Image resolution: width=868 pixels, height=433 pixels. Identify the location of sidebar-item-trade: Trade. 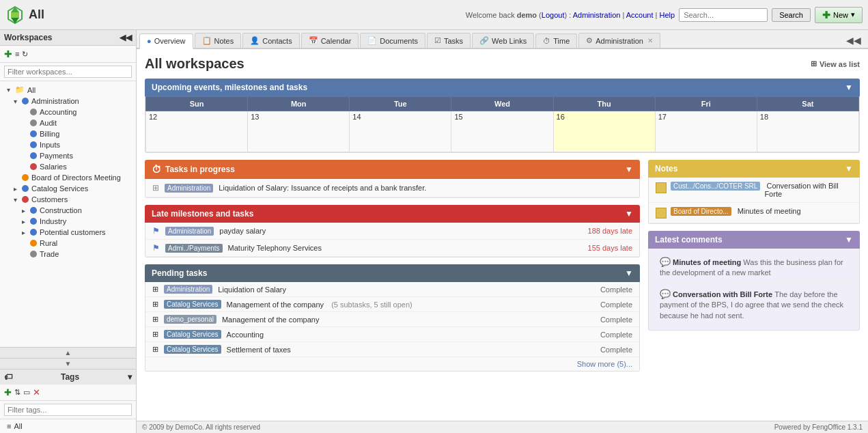
(68, 254).